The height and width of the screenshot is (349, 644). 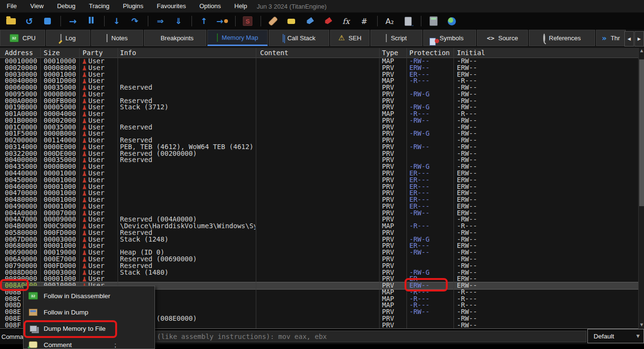 I want to click on column-header-info: Info, so click(x=128, y=53).